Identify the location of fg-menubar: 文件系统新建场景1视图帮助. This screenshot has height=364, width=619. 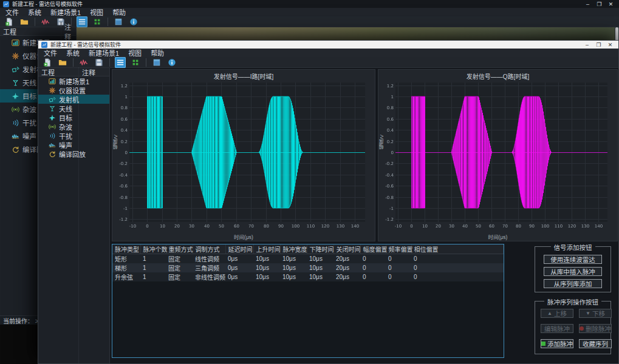
(328, 53).